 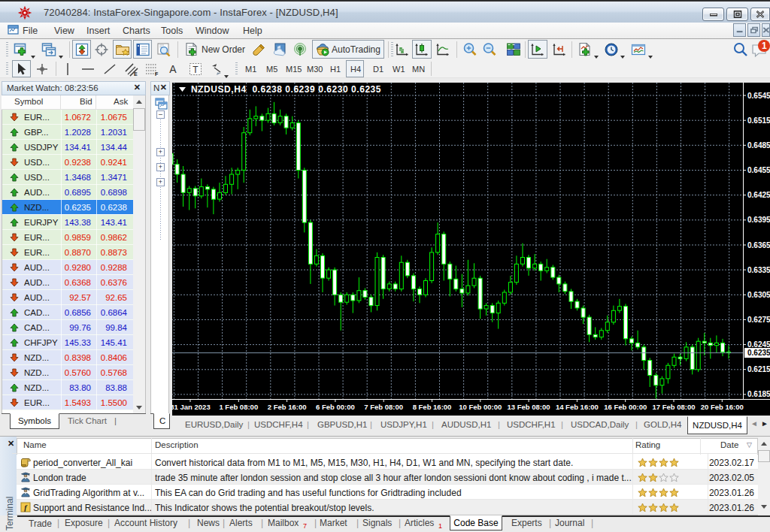 What do you see at coordinates (383, 407) in the screenshot?
I see `svg-text: 7 Feb 08:00` at bounding box center [383, 407].